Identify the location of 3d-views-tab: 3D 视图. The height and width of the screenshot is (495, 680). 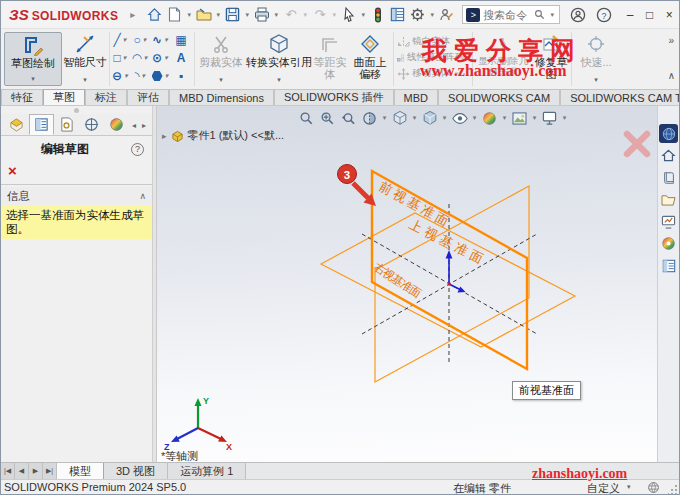
(136, 471).